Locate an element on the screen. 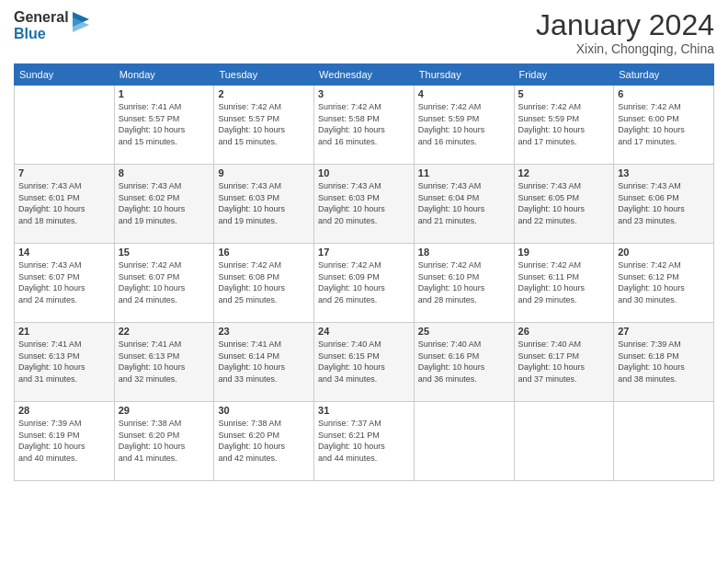 This screenshot has height=563, width=728. logo: General Blue is located at coordinates (51, 26).